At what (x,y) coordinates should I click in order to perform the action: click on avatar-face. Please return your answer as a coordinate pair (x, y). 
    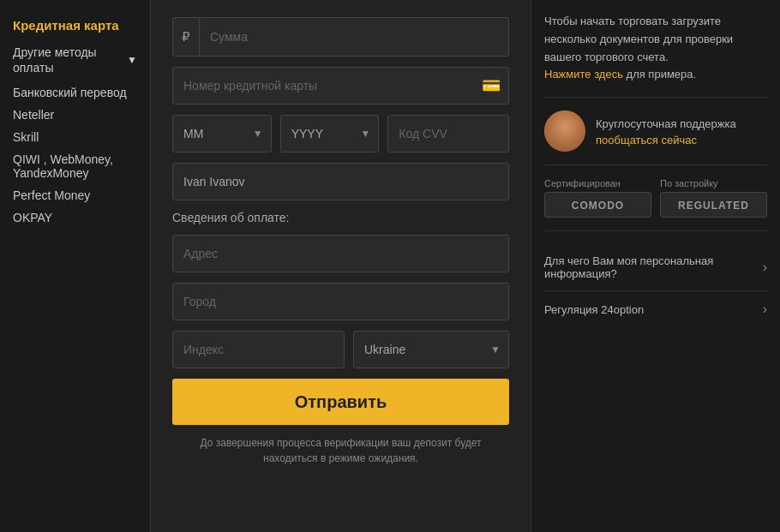
    Looking at the image, I should click on (565, 131).